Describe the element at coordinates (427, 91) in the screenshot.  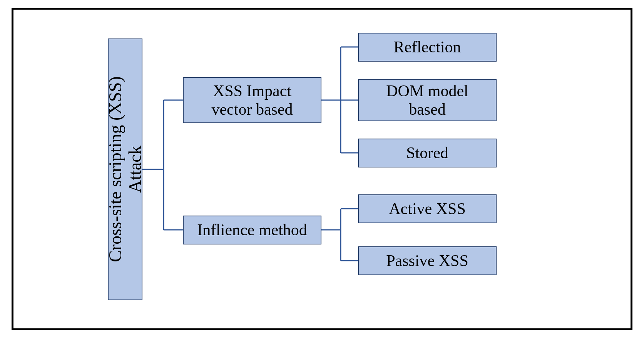
I see `leaf-label-line1: DOM model` at that location.